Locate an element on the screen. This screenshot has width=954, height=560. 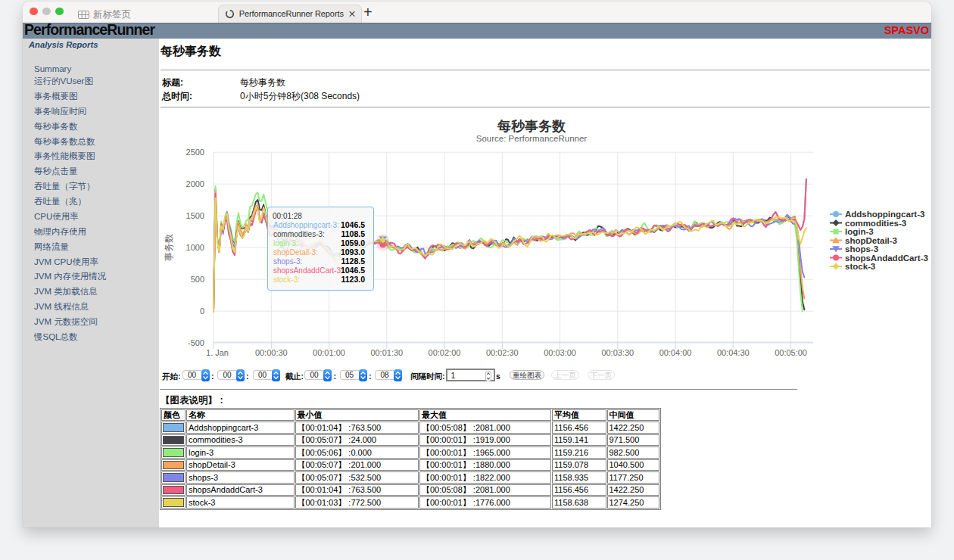
svg-text: 00:00:30 is located at coordinates (271, 352).